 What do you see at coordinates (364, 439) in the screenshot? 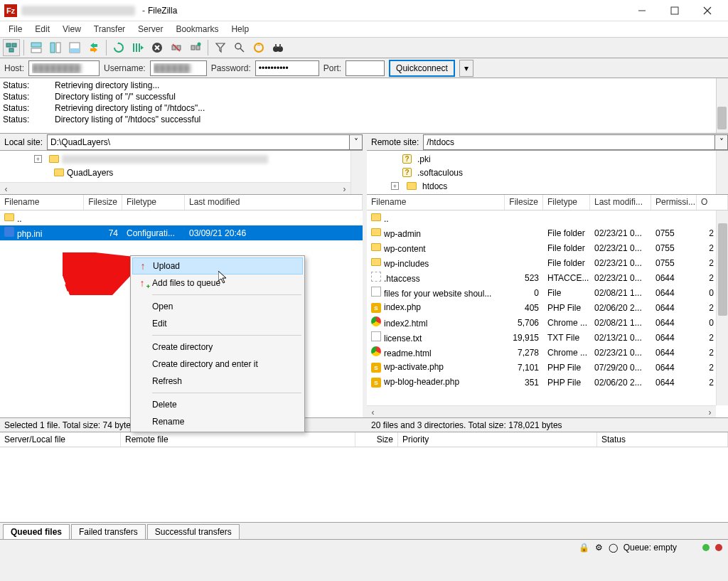
I see `queue-header: Server/Local file Remote file Size Prior…` at bounding box center [364, 439].